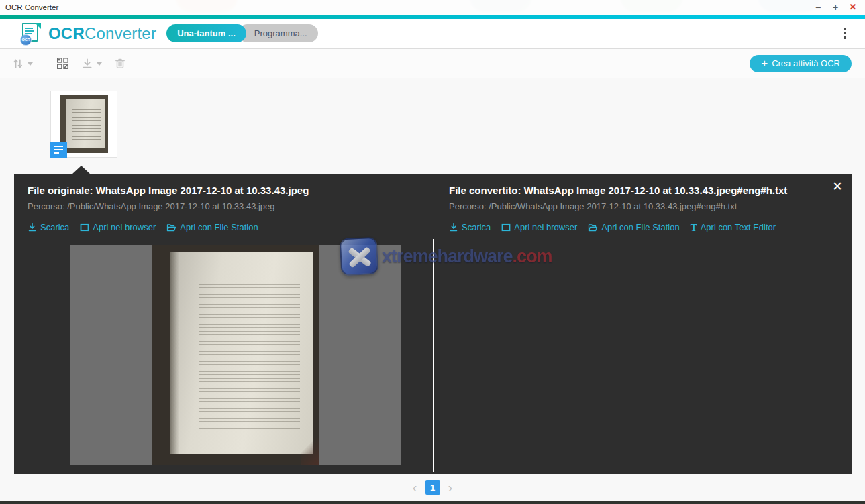  Describe the element at coordinates (63, 63) in the screenshot. I see `view-mode-button` at that location.